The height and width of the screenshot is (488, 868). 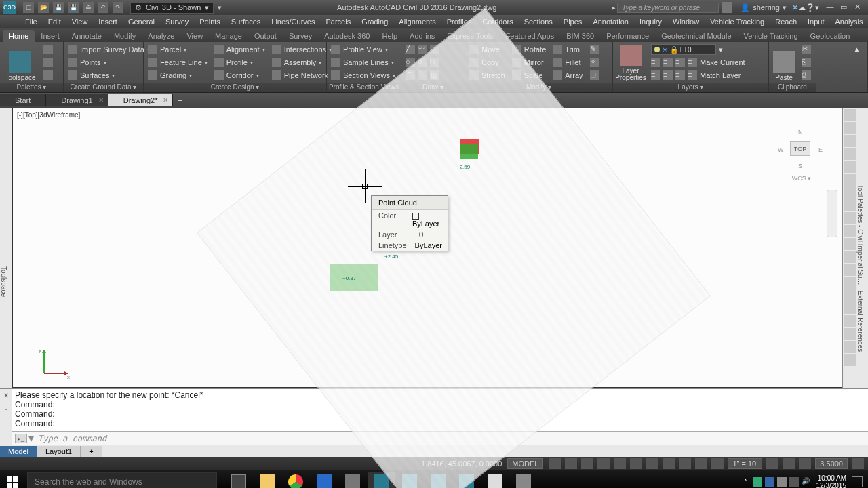 I want to click on palette-shortcut, so click(x=48, y=49).